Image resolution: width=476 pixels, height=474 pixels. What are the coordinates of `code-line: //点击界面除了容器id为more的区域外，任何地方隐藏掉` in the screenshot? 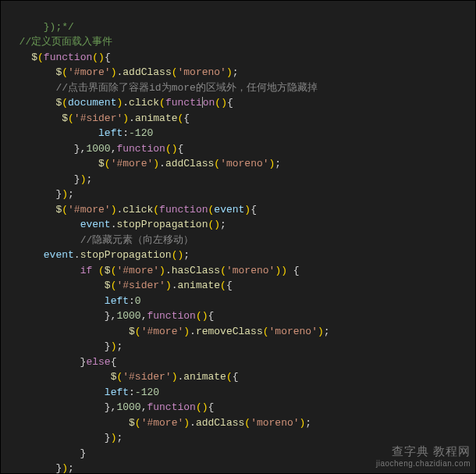 It's located at (162, 87).